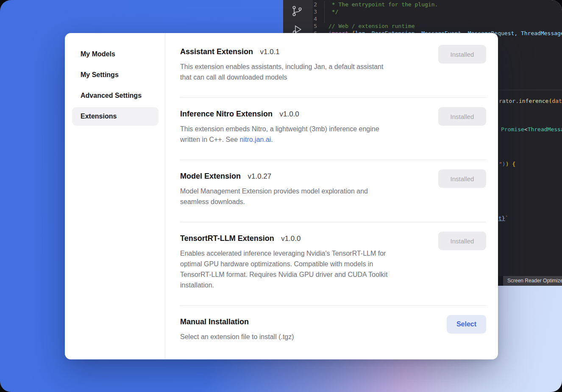 The width and height of the screenshot is (562, 392). Describe the element at coordinates (423, 26) in the screenshot. I see `code-line: 5 // Web / extension runtime` at that location.